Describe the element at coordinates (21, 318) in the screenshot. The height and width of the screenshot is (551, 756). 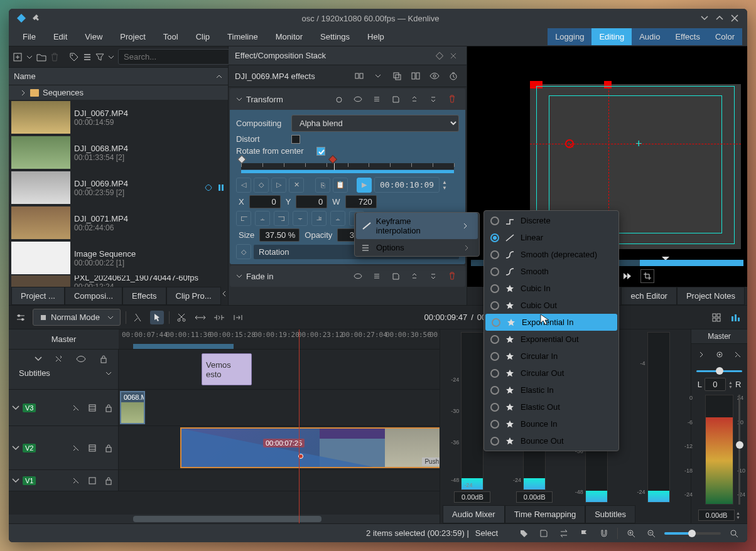
I see `settings-icon` at that location.